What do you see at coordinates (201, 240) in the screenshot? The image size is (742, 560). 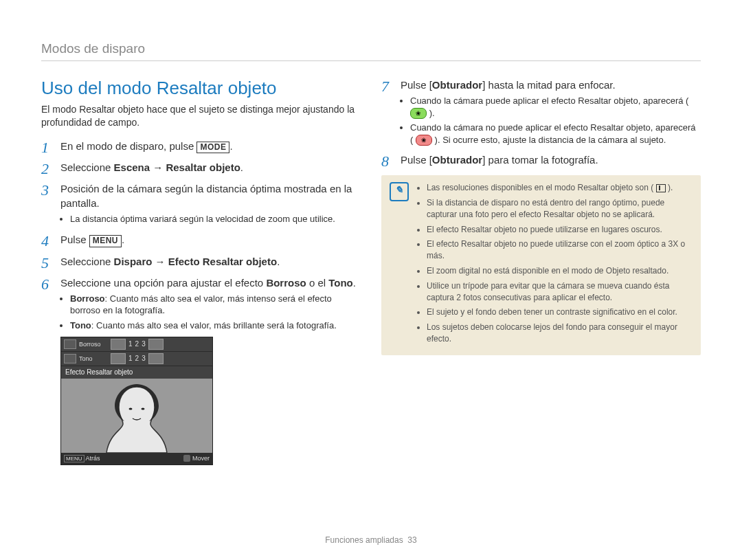 I see `step-4: 4 Pulse MENU.` at bounding box center [201, 240].